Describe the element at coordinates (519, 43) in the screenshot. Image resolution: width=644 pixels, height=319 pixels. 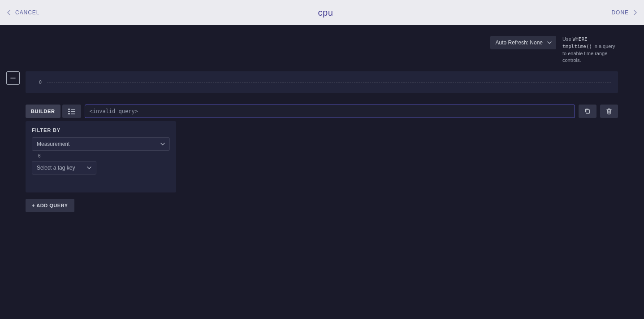
I see `auto-refresh-label: Auto Refresh: None` at that location.